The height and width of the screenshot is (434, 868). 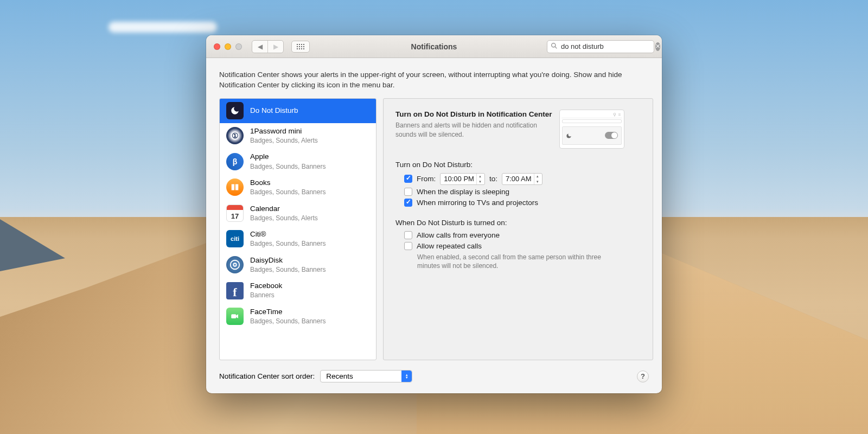 I want to click on books-icon, so click(x=235, y=187).